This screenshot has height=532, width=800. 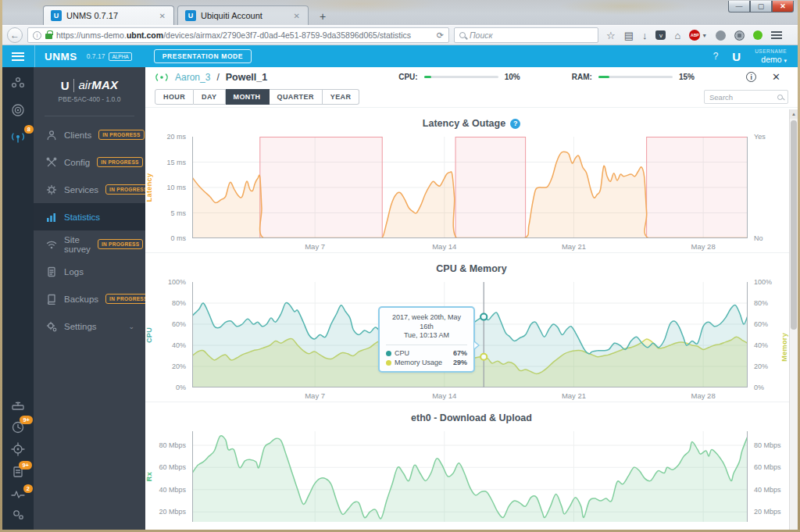 I want to click on tab-hour: HOUR, so click(x=174, y=97).